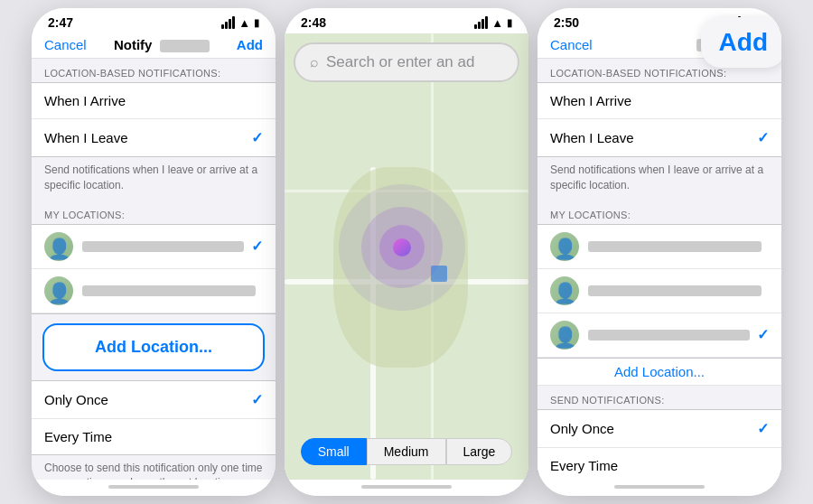 The height and width of the screenshot is (504, 813). Describe the element at coordinates (313, 23) in the screenshot. I see `time-2: 2:48` at that location.